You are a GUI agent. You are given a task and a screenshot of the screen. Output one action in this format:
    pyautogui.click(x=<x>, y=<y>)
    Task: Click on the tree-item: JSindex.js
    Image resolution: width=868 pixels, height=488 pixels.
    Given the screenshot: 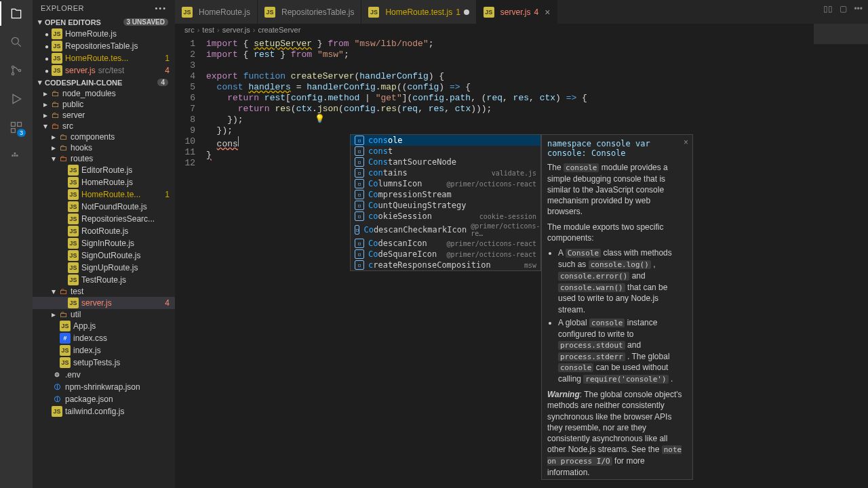 What is the action you would take?
    pyautogui.click(x=104, y=350)
    